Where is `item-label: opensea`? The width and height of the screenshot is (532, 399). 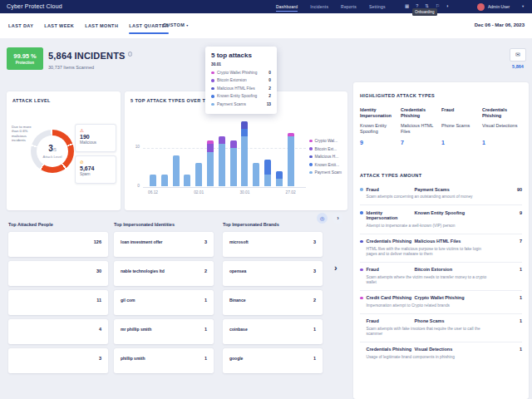
item-label: opensea is located at coordinates (271, 271).